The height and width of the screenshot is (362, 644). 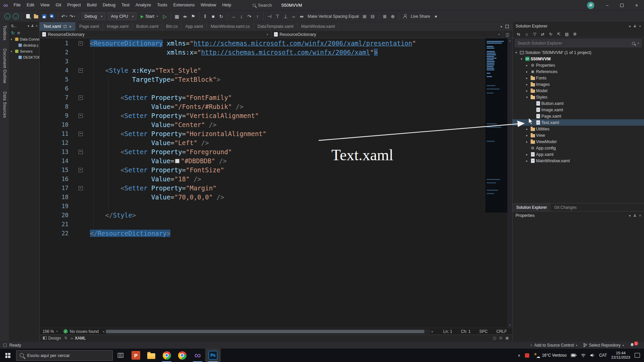 What do you see at coordinates (566, 207) in the screenshot?
I see `panel-tab-git-changes: Git Changes` at bounding box center [566, 207].